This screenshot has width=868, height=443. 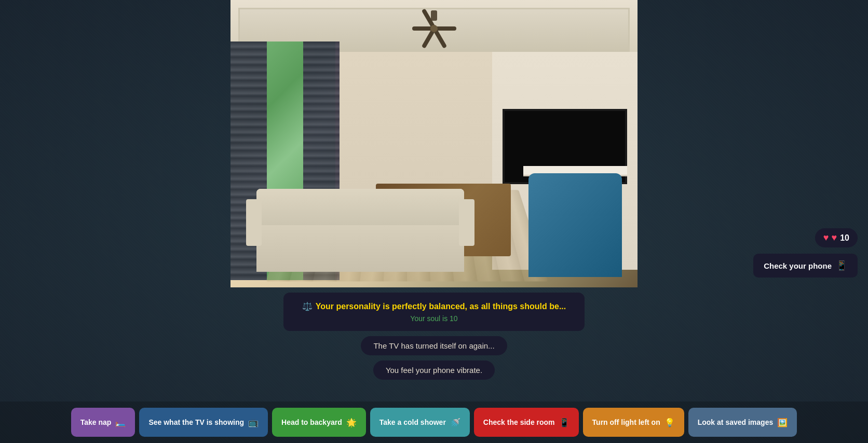 I want to click on take-nap-icon: 🛏️, so click(x=120, y=422).